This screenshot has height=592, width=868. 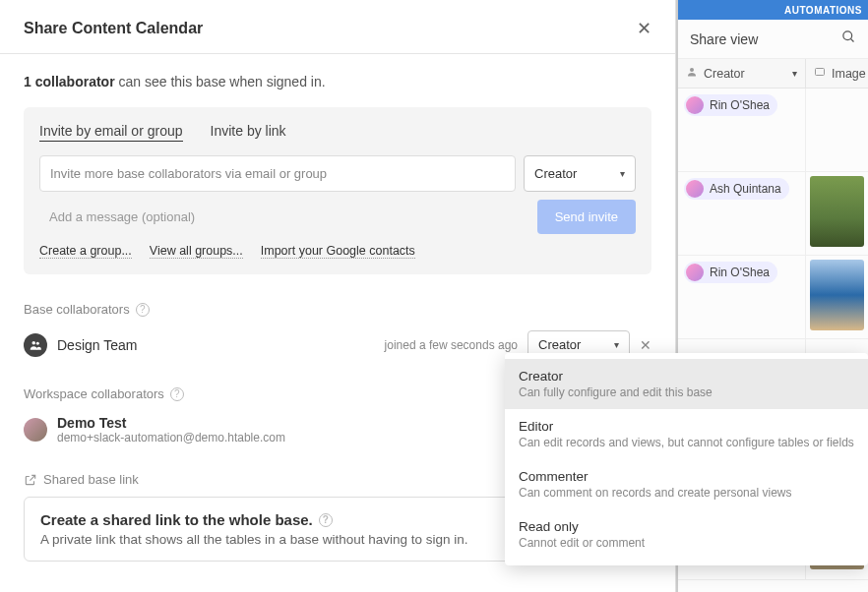 I want to click on option-desc: Can comment on records and create person…, so click(x=687, y=493).